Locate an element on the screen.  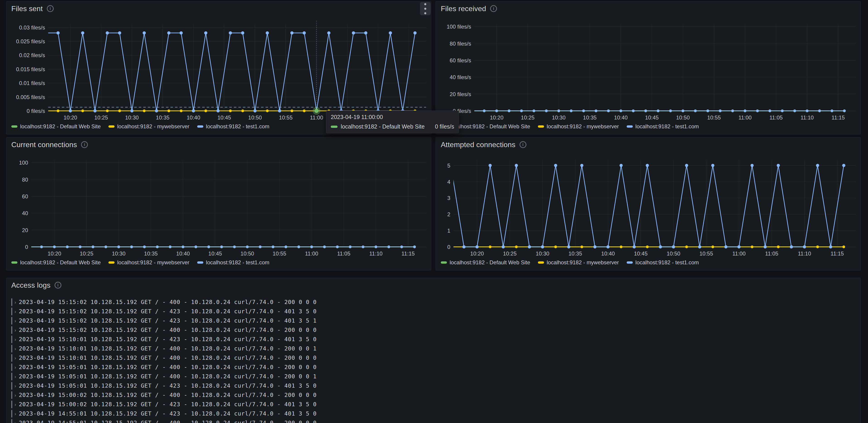
panel-title-files-sent: Files sent is located at coordinates (27, 9).